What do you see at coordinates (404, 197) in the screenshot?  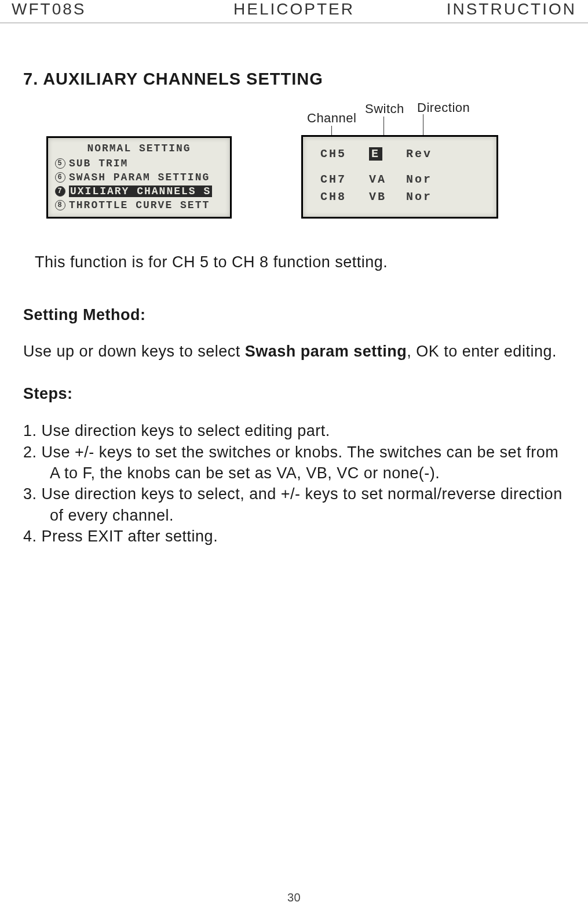 I see `aux-channel-row: CH8VBNor` at bounding box center [404, 197].